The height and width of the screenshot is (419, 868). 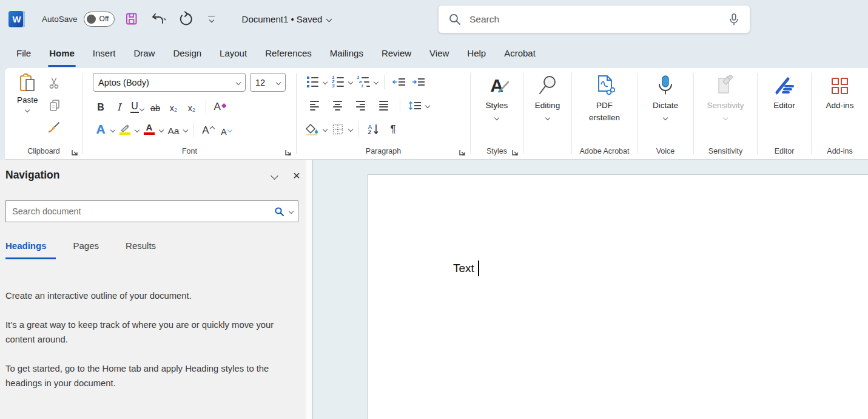 What do you see at coordinates (313, 82) in the screenshot?
I see `bullet-list-icon` at bounding box center [313, 82].